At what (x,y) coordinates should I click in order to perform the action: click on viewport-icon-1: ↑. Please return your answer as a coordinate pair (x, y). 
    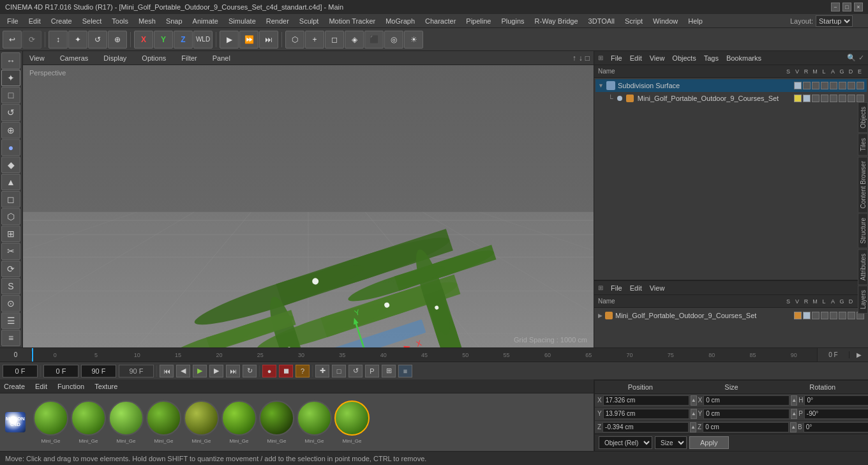
    Looking at the image, I should click on (574, 58).